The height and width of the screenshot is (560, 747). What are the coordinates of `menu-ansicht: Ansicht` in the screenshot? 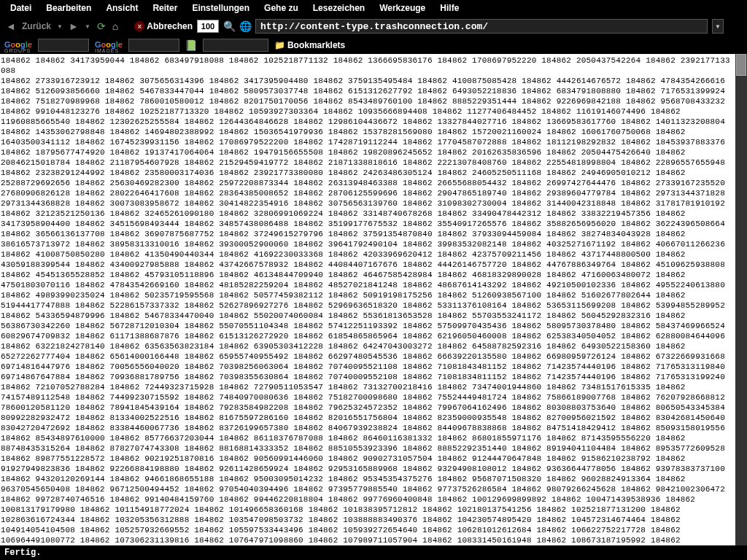 It's located at (122, 8).